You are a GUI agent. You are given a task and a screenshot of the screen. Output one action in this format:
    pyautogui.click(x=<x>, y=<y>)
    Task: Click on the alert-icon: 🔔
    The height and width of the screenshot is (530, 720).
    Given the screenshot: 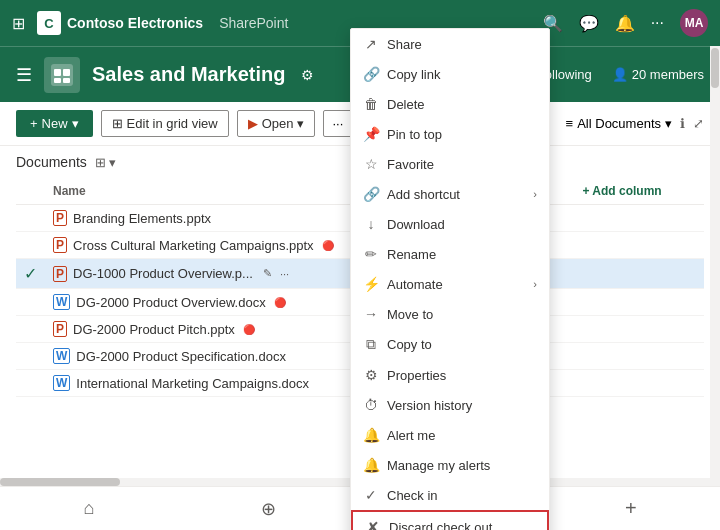 What is the action you would take?
    pyautogui.click(x=371, y=435)
    